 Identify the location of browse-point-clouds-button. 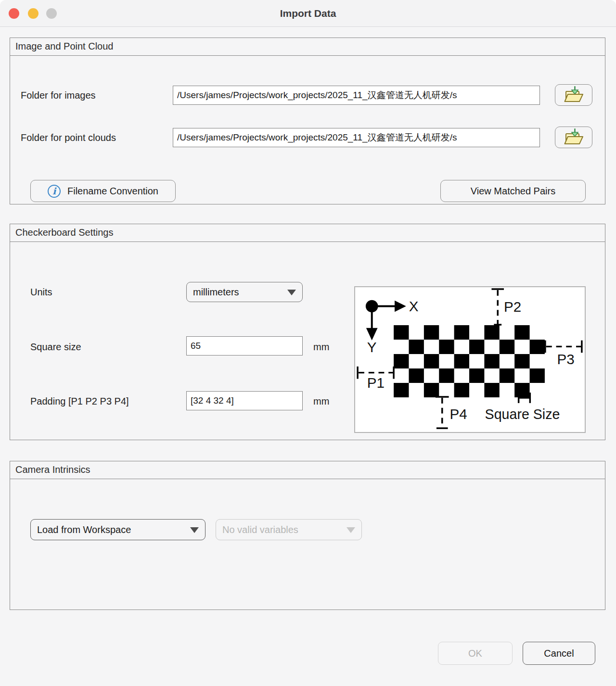
(574, 138).